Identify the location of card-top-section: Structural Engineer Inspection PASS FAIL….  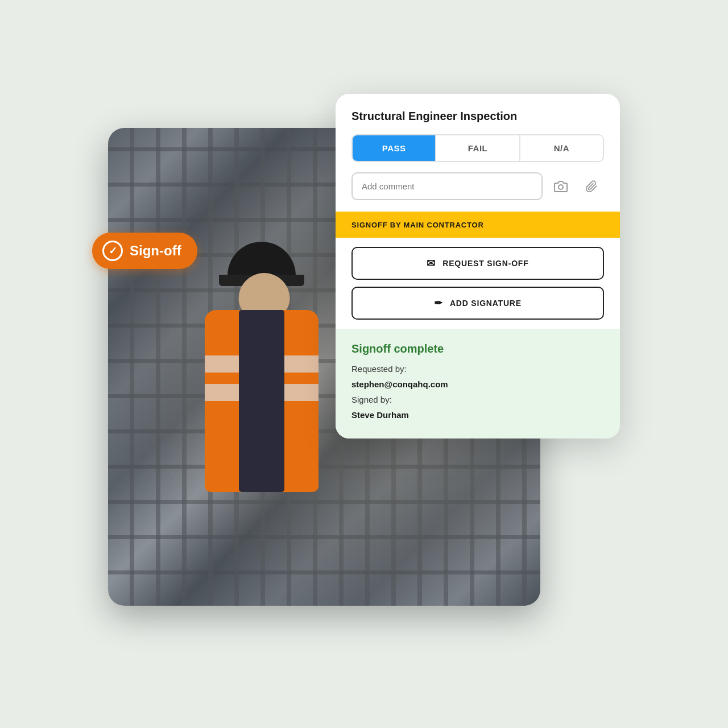
(478, 152).